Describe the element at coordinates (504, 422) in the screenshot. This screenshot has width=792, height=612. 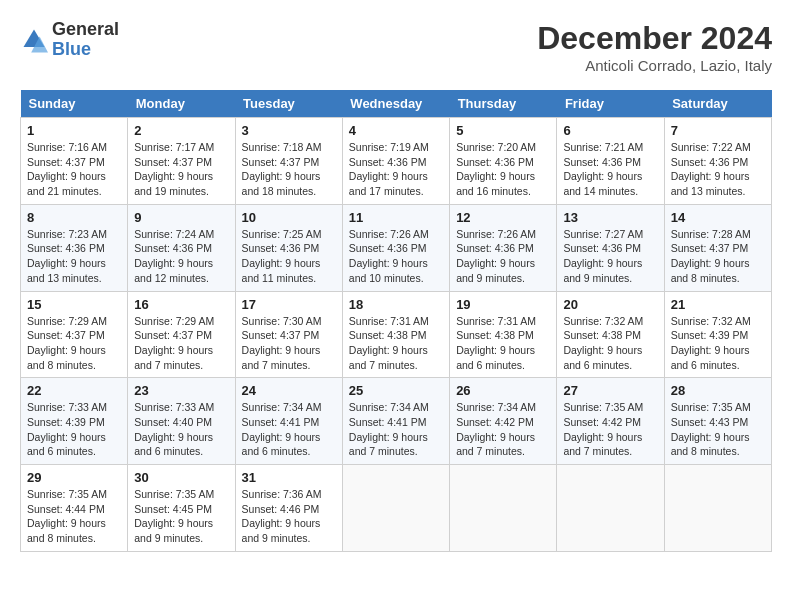
I see `calendar-cell: 26Sunrise: 7:34 AM Sunset: 4:42 PM Dayli…` at that location.